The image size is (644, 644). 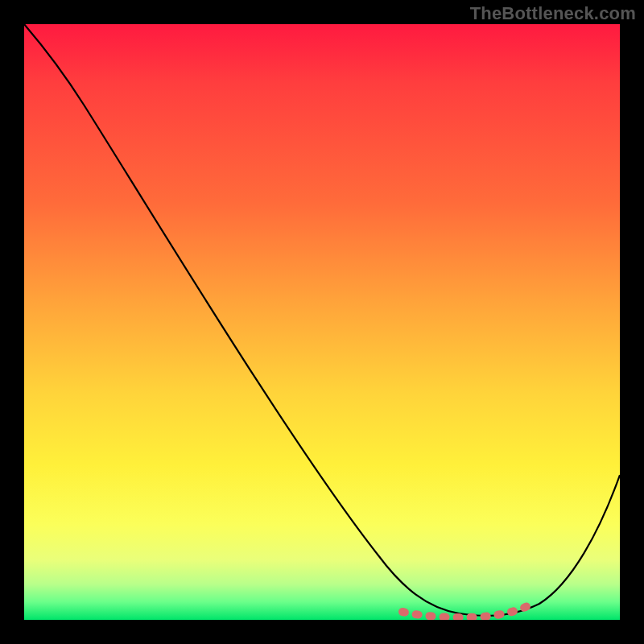 I want to click on watermark-text: TheBottleneck.com, so click(x=553, y=14).